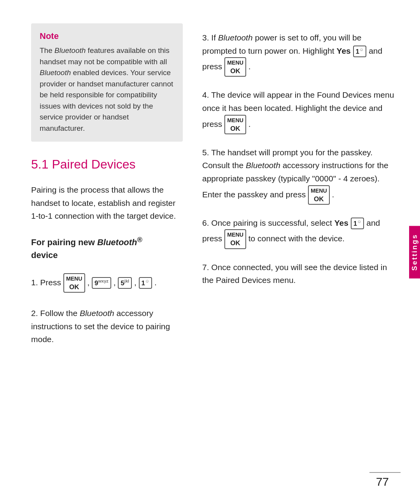 This screenshot has height=504, width=420. I want to click on key-menu-ok-4: MENUOK, so click(235, 125).